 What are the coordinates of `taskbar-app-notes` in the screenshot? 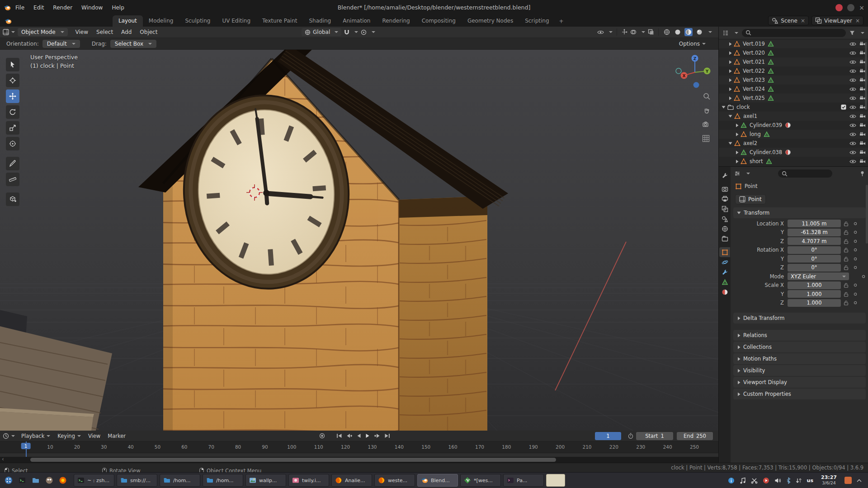 It's located at (556, 480).